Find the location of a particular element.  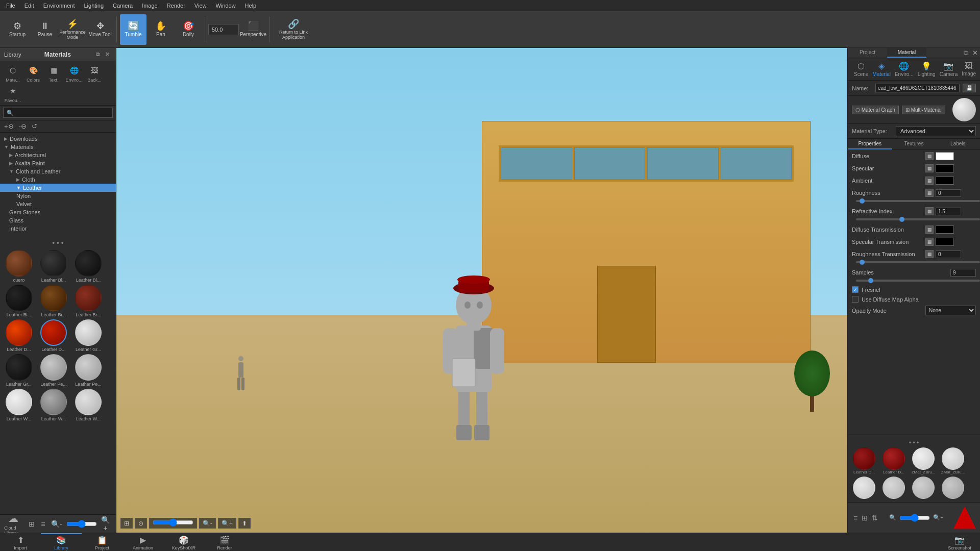

subtab-properties: Properties is located at coordinates (870, 144).